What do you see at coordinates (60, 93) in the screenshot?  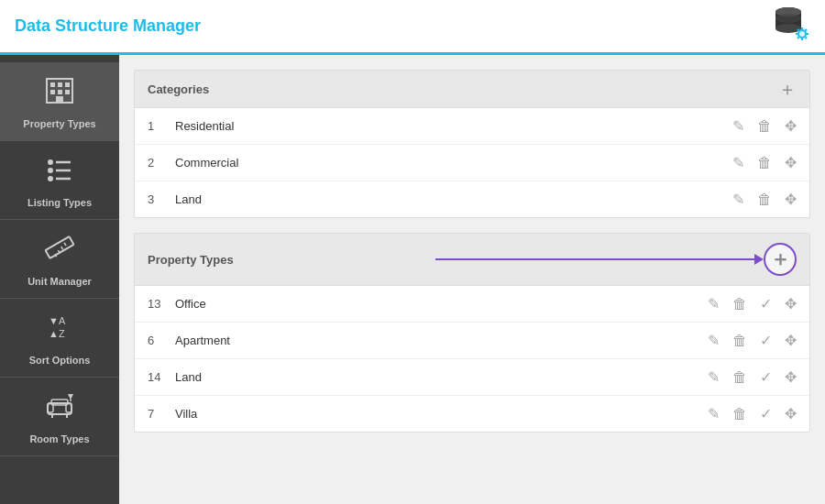 I see `building-icon` at bounding box center [60, 93].